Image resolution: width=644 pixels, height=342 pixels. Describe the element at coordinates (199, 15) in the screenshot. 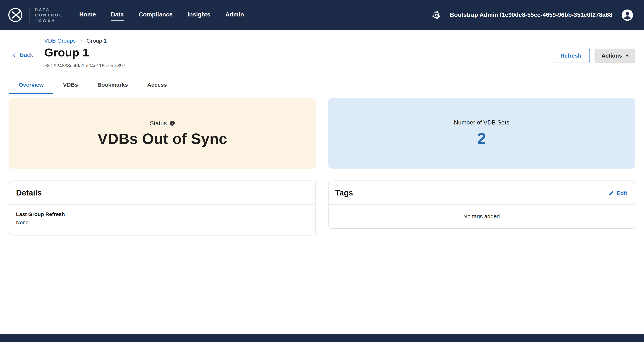

I see `nav-item-insights: Insights` at that location.